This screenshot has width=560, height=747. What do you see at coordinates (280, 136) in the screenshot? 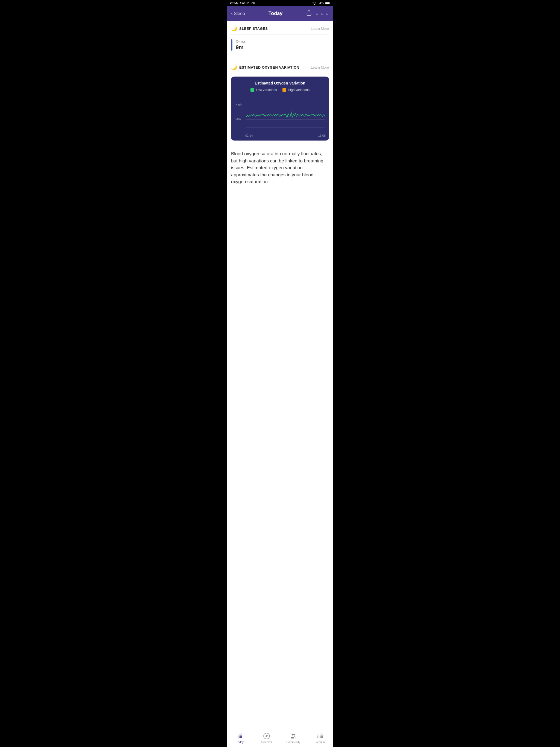
I see `chart-time-labels: 02:14 11:08` at bounding box center [280, 136].